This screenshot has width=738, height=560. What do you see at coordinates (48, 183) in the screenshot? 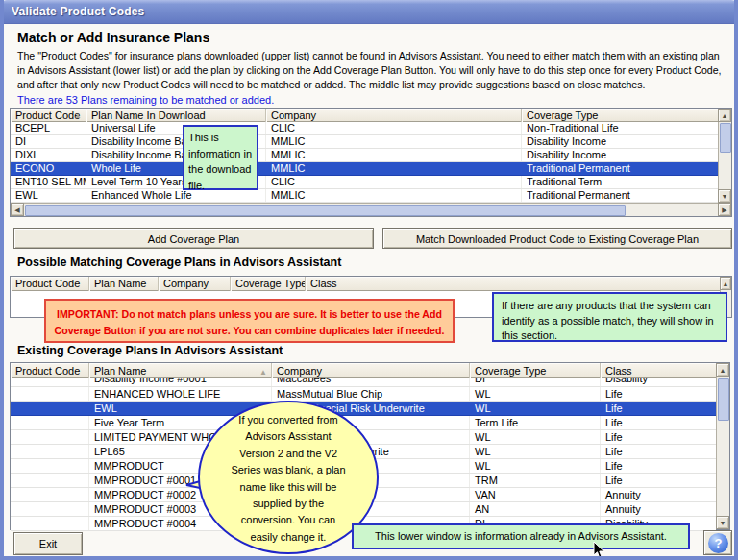
I see `cell-product_code: ENT10 SEL MM` at bounding box center [48, 183].